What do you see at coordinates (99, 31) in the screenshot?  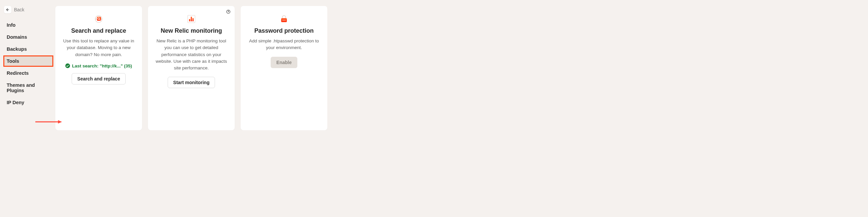 I see `card-title: Search and replace` at bounding box center [99, 31].